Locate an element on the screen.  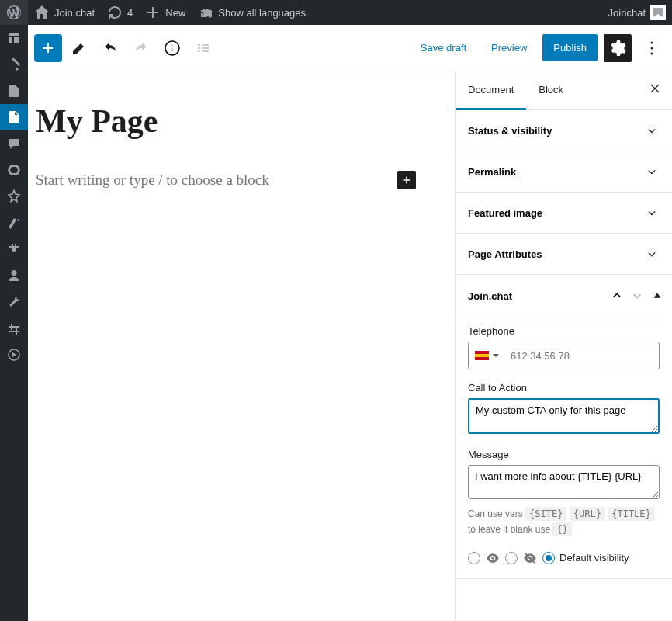
pencil-icon is located at coordinates (79, 48).